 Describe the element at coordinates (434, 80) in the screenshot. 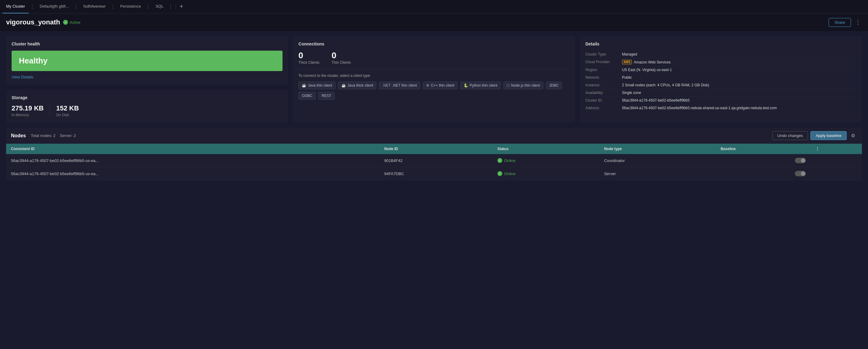

I see `connections-card: Connections 0 Thick Clients 0 Thin Clien…` at that location.